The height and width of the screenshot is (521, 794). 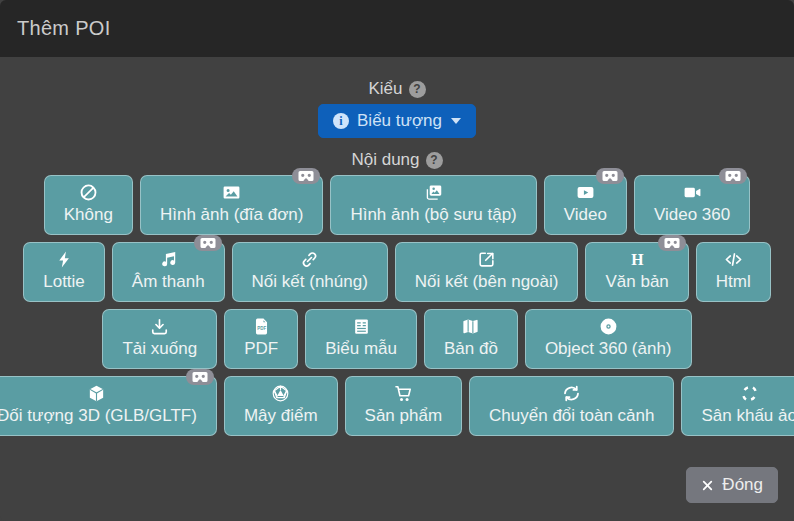 I want to click on code-icon, so click(x=734, y=260).